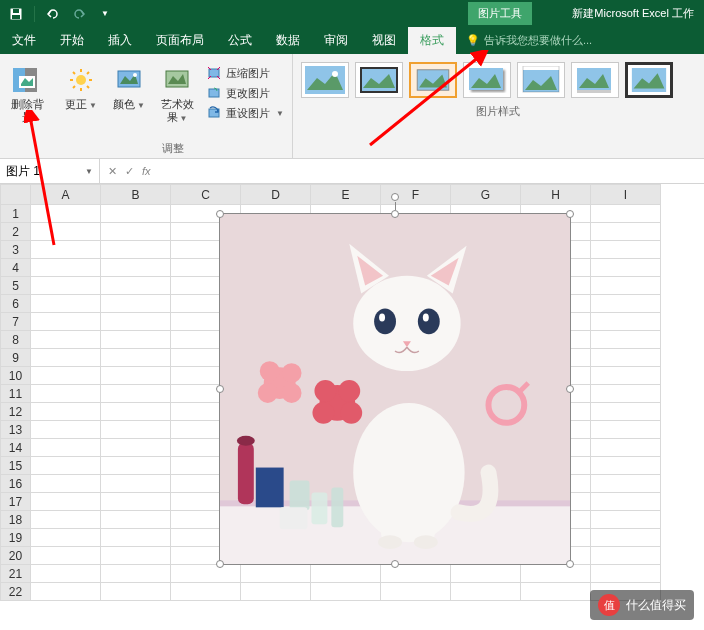  Describe the element at coordinates (66, 195) in the screenshot. I see `col-header: A` at that location.